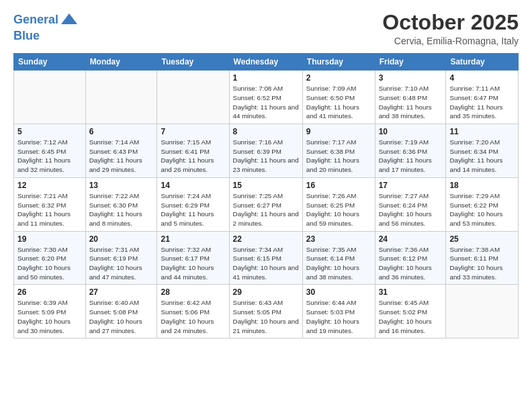 The image size is (532, 411). I want to click on calendar-cell: 19Sunrise: 7:30 AM Sunset: 6:20 PM Dayli…, so click(50, 258).